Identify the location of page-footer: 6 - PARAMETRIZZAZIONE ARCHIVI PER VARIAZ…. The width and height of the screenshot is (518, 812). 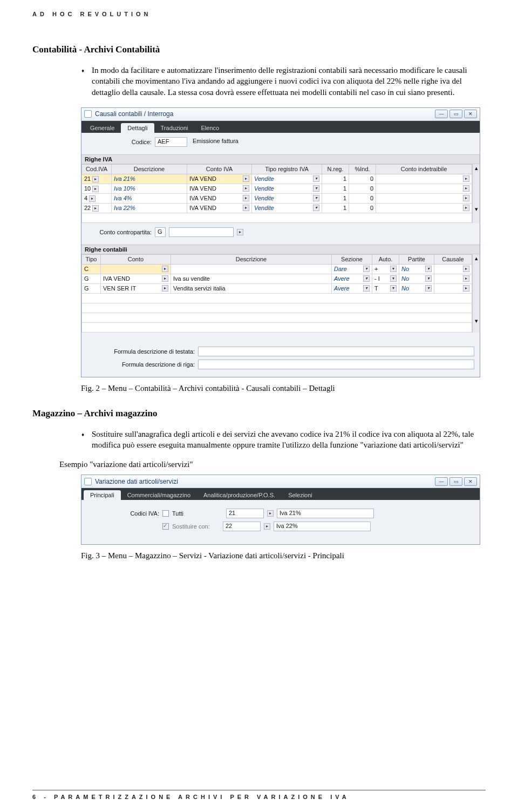
(259, 795).